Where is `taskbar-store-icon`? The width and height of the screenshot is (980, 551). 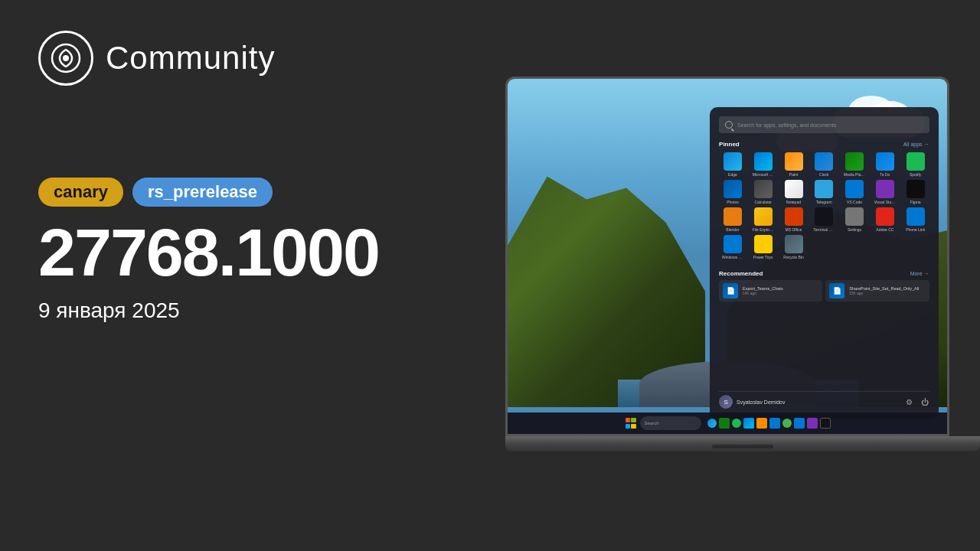 taskbar-store-icon is located at coordinates (749, 423).